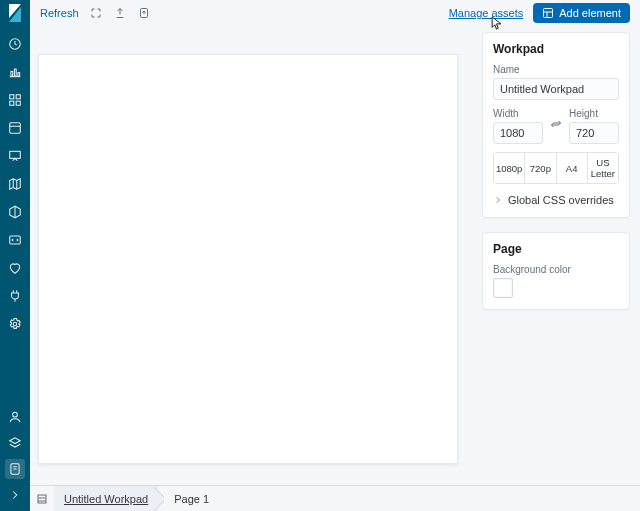  What do you see at coordinates (556, 168) in the screenshot?
I see `size-presets: 1080p 720p A4 US Letter` at bounding box center [556, 168].